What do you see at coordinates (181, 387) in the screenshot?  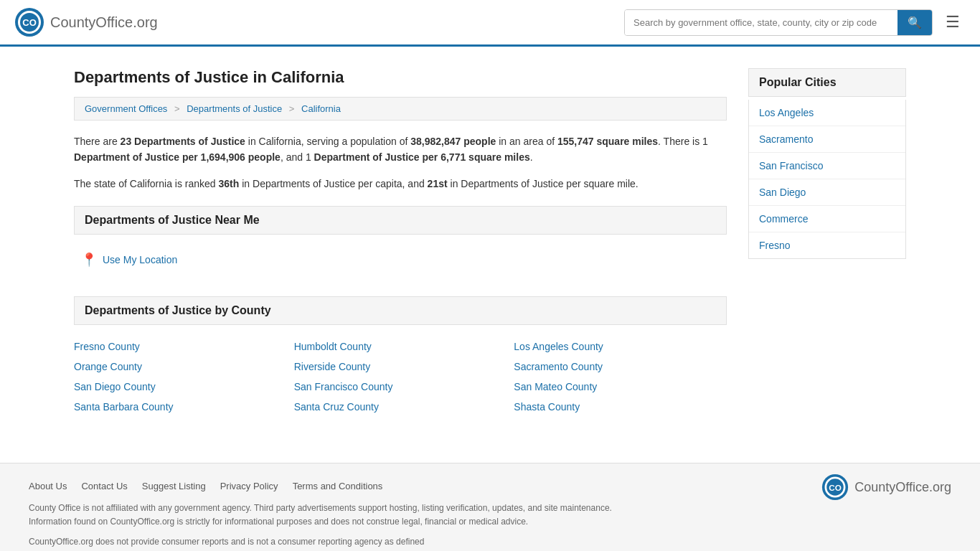 I see `county-link: San Diego County` at bounding box center [181, 387].